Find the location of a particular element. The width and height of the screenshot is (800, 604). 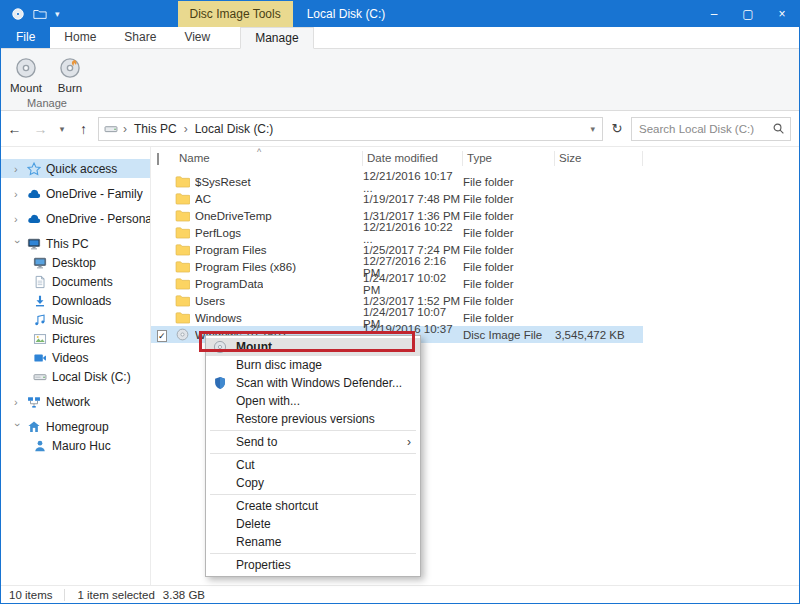

drive-icon is located at coordinates (40, 377).